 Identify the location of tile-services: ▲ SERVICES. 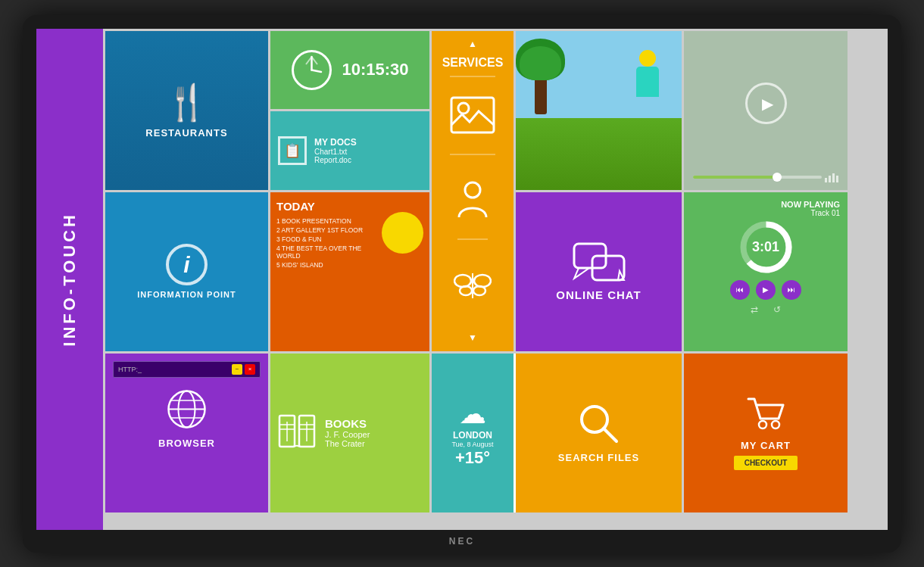
(473, 191).